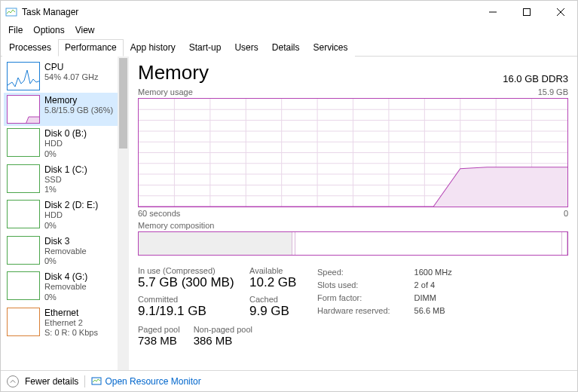 The width and height of the screenshot is (578, 392). I want to click on spec-slots-label: Slots used:, so click(365, 286).